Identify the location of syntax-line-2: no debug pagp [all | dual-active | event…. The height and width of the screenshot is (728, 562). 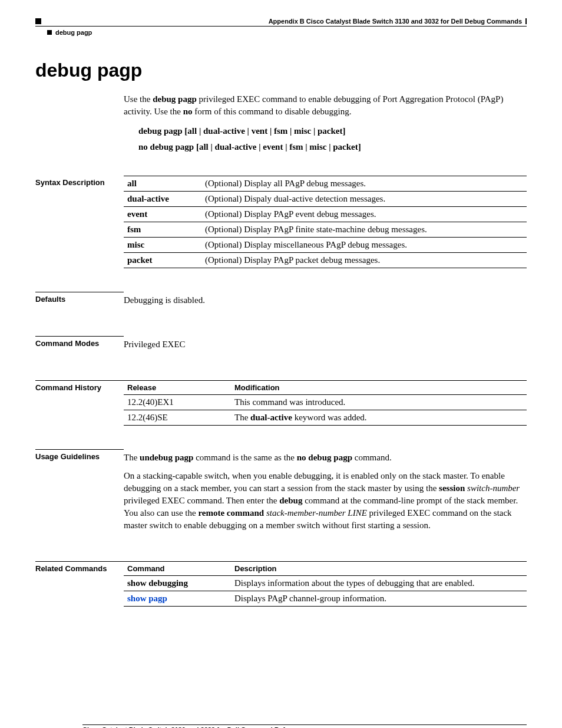
(332, 147).